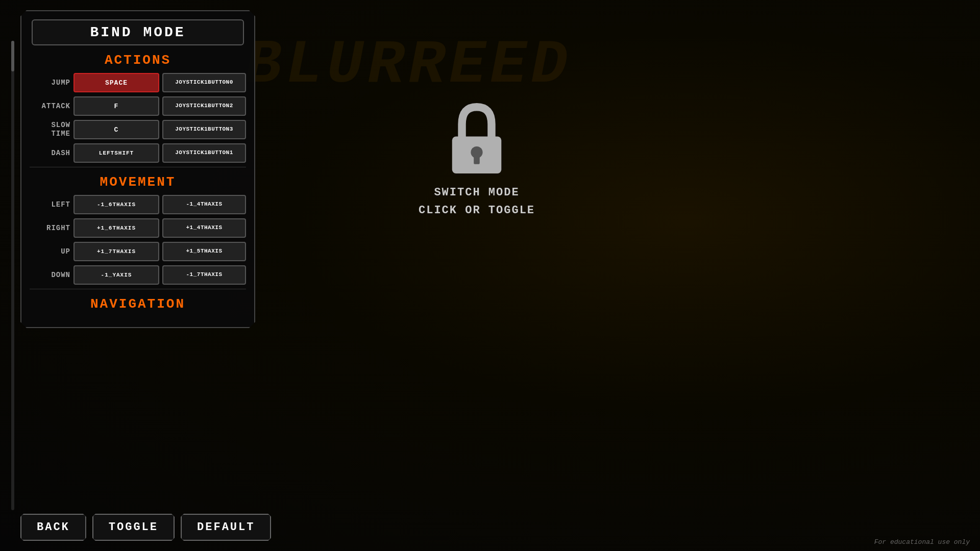  I want to click on default-button: DEFAULT, so click(226, 528).